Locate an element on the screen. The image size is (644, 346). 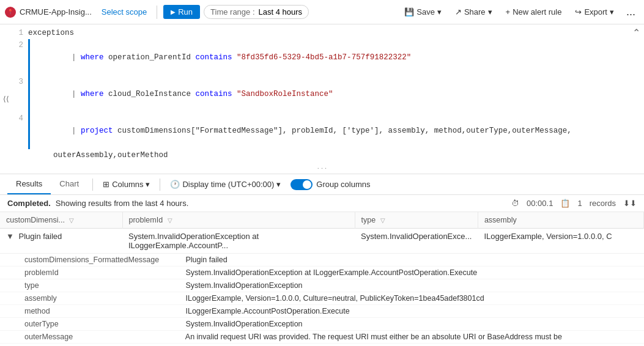
group-columns-toggle is located at coordinates (302, 185).